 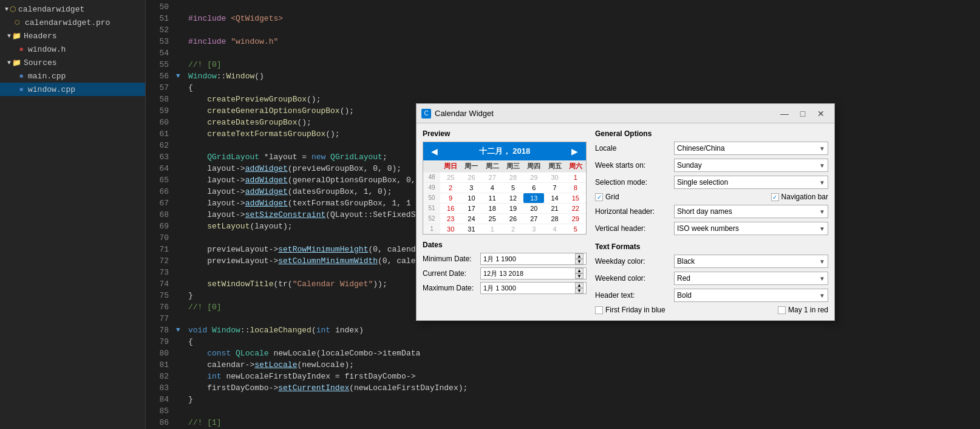 I want to click on may1-checkbox, so click(x=782, y=310).